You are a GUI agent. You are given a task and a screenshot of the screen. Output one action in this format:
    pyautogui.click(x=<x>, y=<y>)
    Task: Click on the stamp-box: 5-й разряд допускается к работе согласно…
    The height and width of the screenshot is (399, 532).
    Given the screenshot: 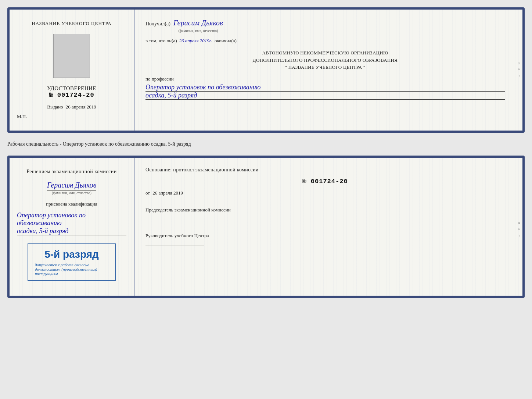 What is the action you would take?
    pyautogui.click(x=72, y=262)
    